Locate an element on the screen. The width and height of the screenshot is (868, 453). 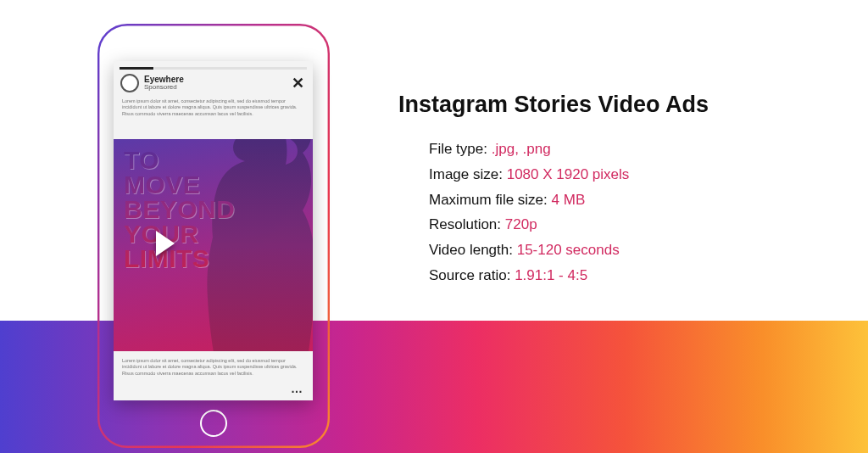
phone-home-button is located at coordinates (214, 423).